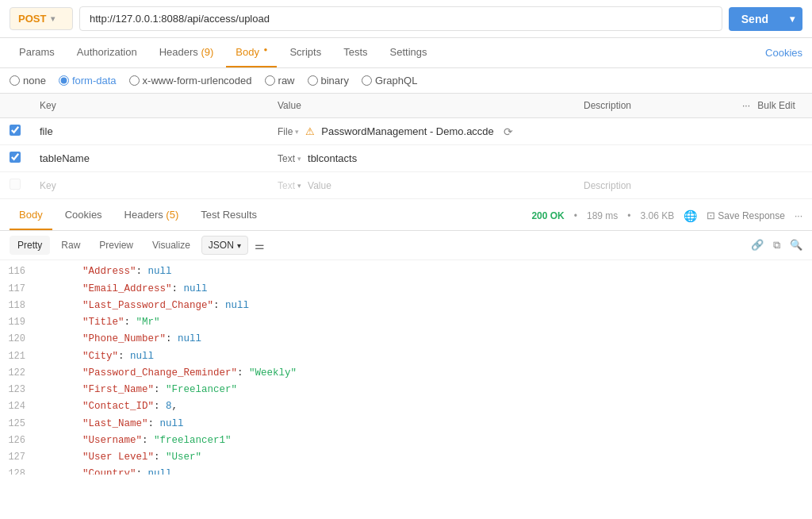  I want to click on line-number: 126, so click(17, 440).